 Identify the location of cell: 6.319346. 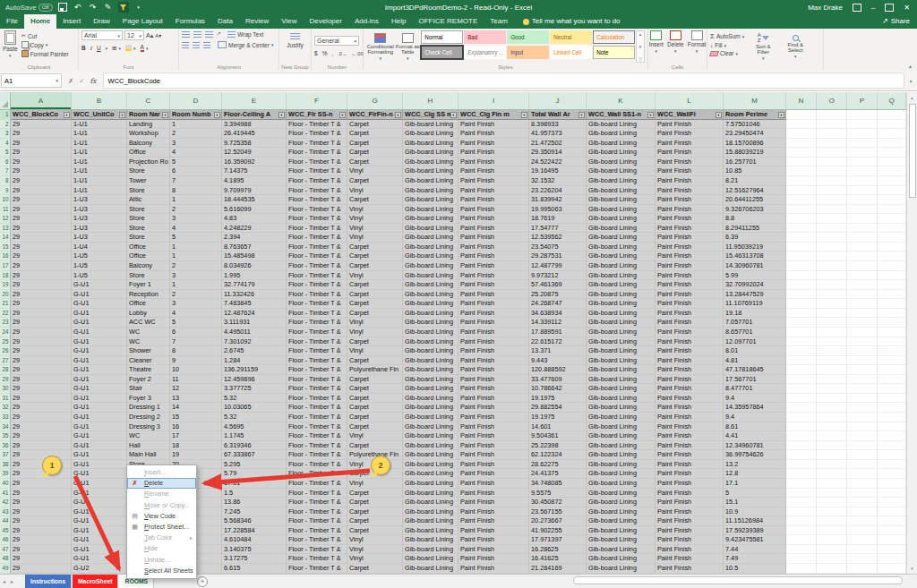
(254, 446).